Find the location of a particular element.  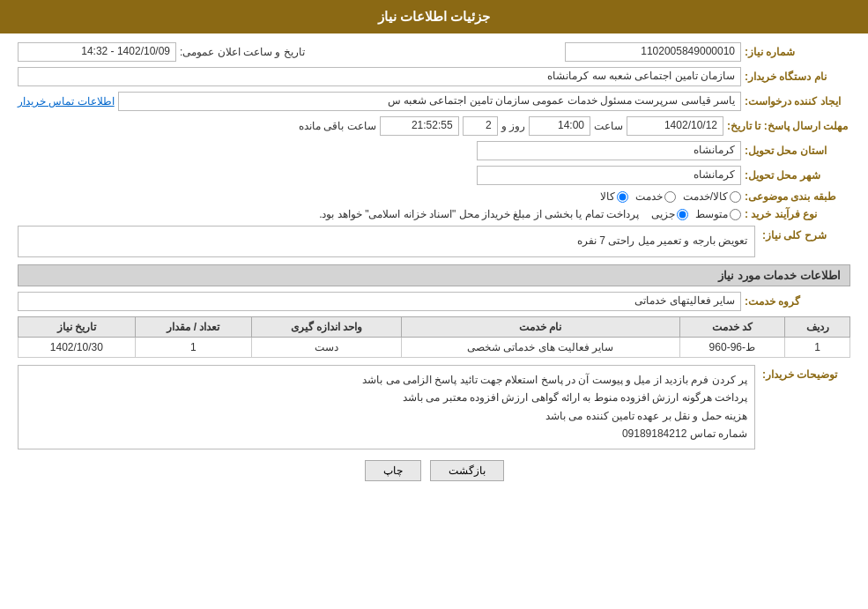

row-sharh: شرح کلی نیاز: تعویض بارجه و تعمیر میل را… is located at coordinates (434, 241).